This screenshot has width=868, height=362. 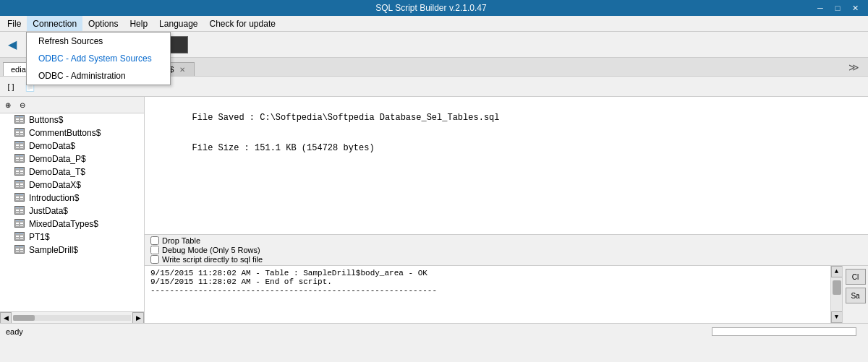 What do you see at coordinates (48, 211) in the screenshot?
I see `tree-item-label: JustData$` at bounding box center [48, 211].